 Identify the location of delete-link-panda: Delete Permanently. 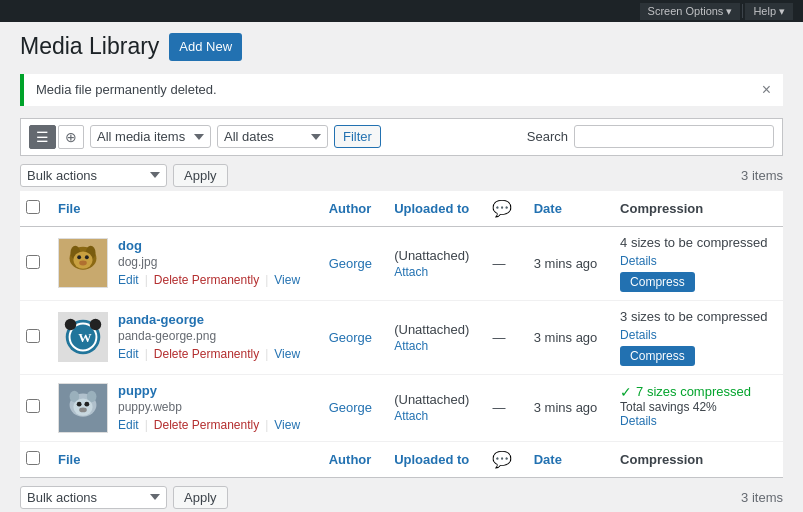
(206, 354).